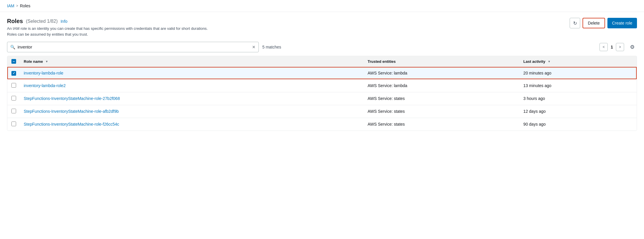 The height and width of the screenshot is (239, 644). Describe the element at coordinates (322, 6) in the screenshot. I see `breadcrumb: IAM > Roles` at that location.